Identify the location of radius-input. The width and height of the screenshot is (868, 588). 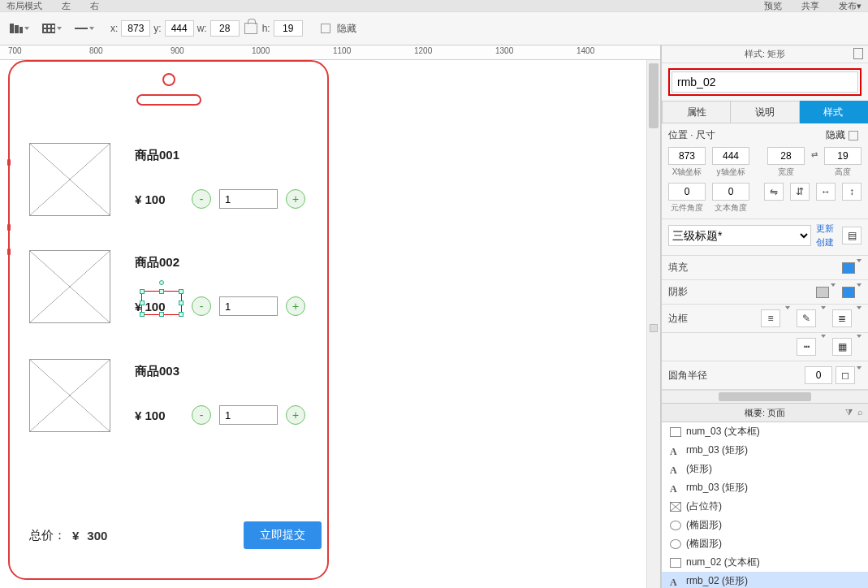
(818, 375).